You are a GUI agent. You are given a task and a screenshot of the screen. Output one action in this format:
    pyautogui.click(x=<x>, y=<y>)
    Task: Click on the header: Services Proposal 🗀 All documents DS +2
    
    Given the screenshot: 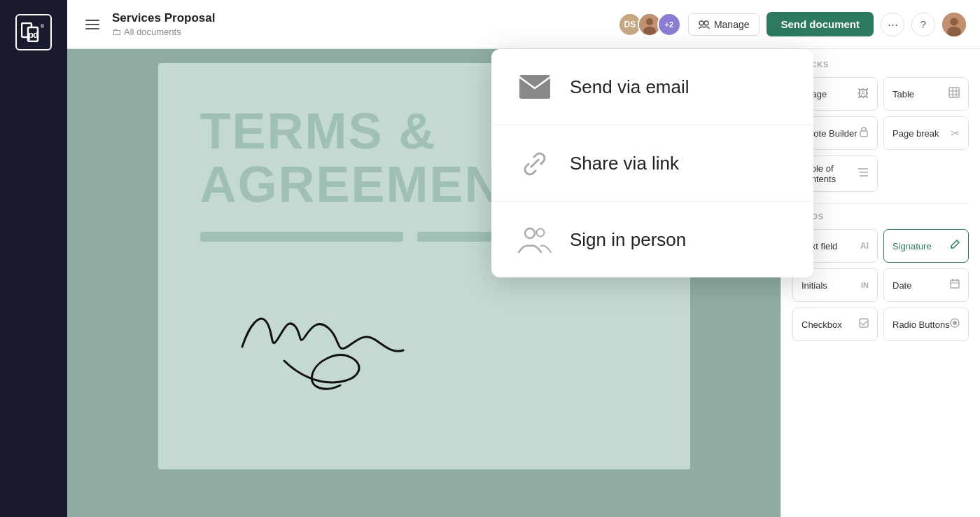 What is the action you would take?
    pyautogui.click(x=524, y=25)
    